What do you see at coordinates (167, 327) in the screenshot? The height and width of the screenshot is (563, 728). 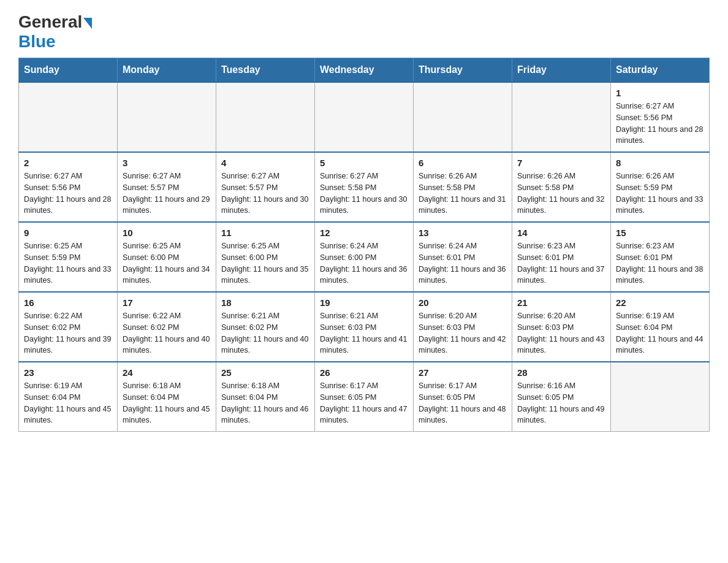 I see `calendar-cell: 17Sunrise: 6:22 AMSunset: 6:02 PMDayligh…` at bounding box center [167, 327].